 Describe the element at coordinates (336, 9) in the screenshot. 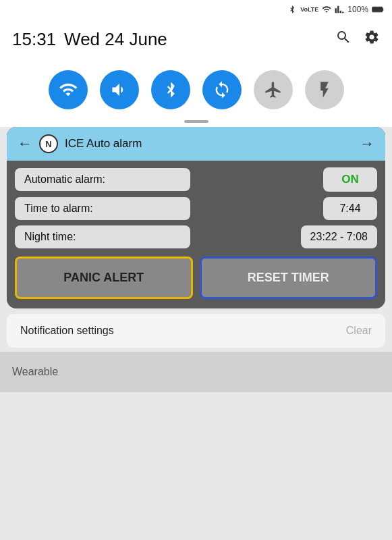

I see `status-icons: VoLTE 100%` at that location.